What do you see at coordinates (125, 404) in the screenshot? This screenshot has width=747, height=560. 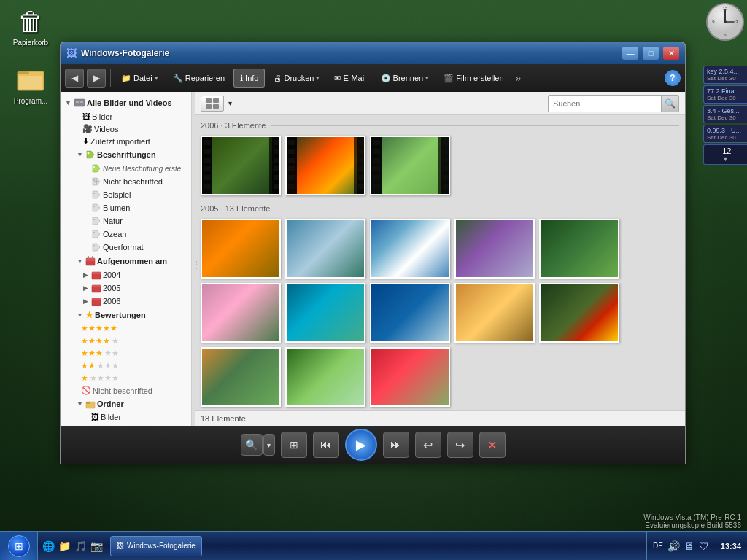 I see `tree-ordner: ▾ Ordner` at bounding box center [125, 404].